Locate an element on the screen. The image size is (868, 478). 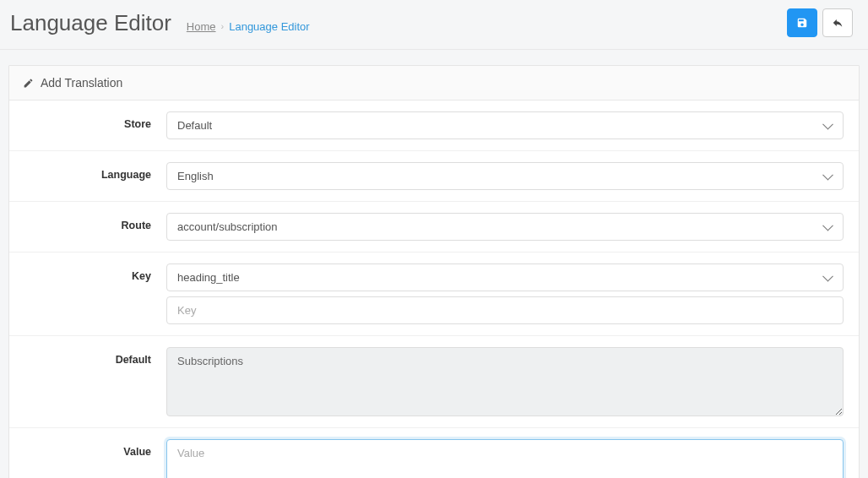
page-title: Language Editor is located at coordinates (91, 24).